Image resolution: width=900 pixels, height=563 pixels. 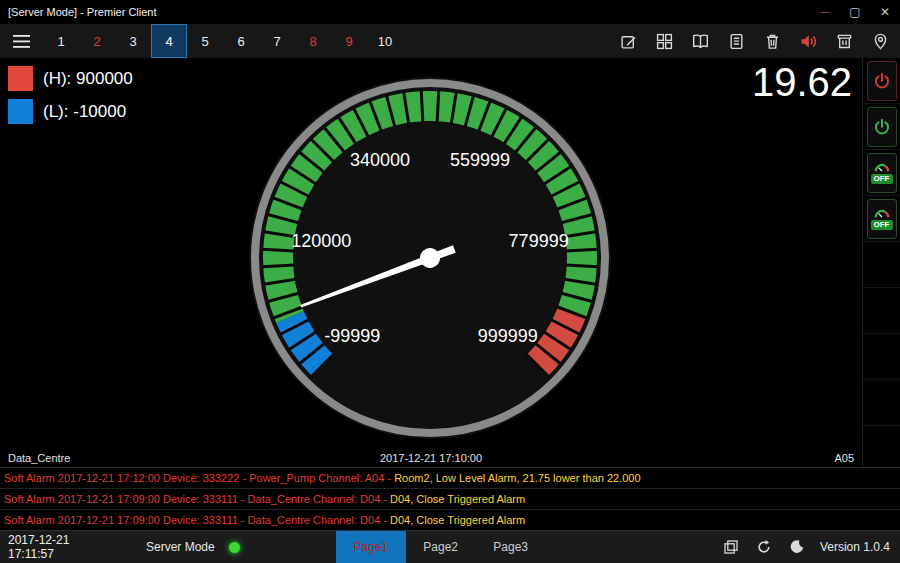 I want to click on page-tab-2: Page2, so click(x=441, y=547).